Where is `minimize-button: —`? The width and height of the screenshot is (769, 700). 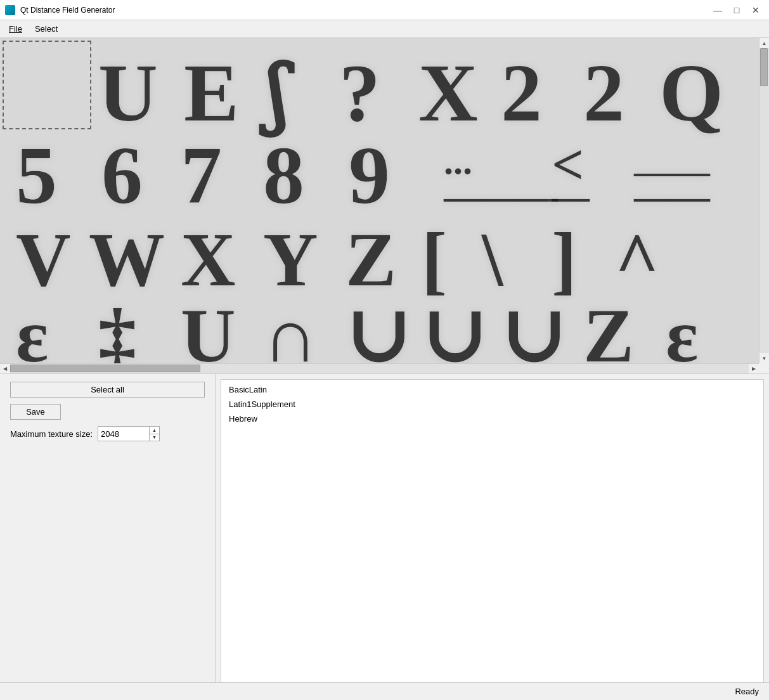
minimize-button: — is located at coordinates (718, 10).